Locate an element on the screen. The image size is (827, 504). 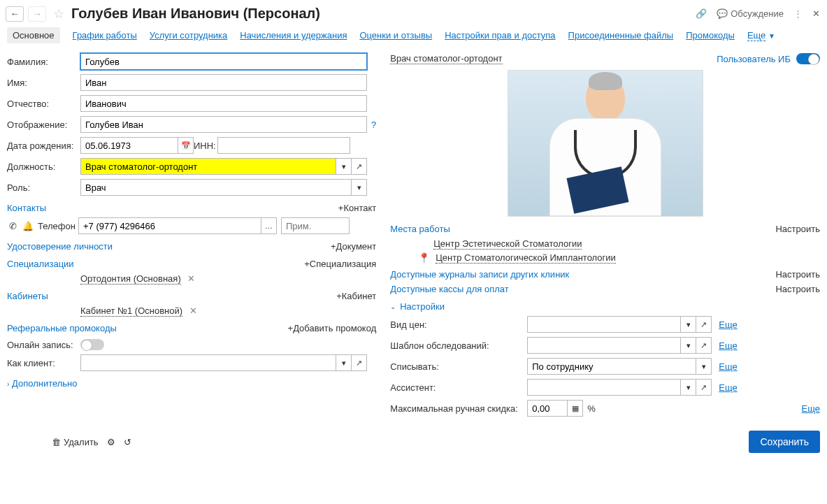
as-client-dropdown-icon: ▾ is located at coordinates (344, 363).